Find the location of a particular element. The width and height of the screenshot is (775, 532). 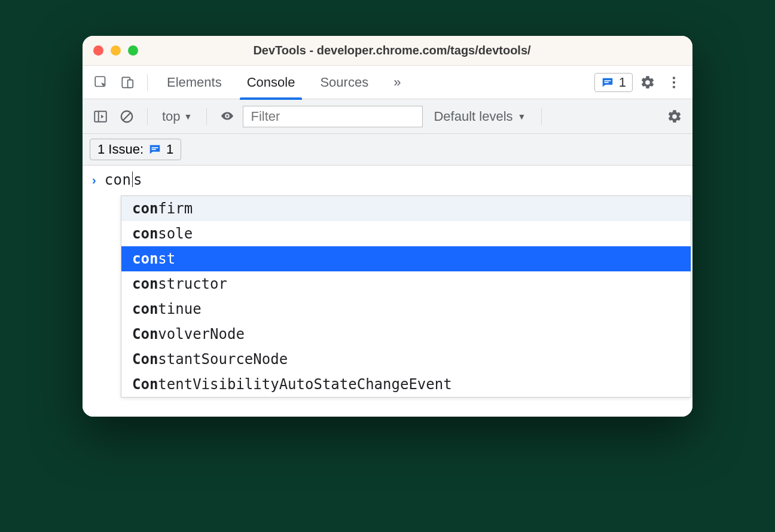

inspect-icon is located at coordinates (101, 82).